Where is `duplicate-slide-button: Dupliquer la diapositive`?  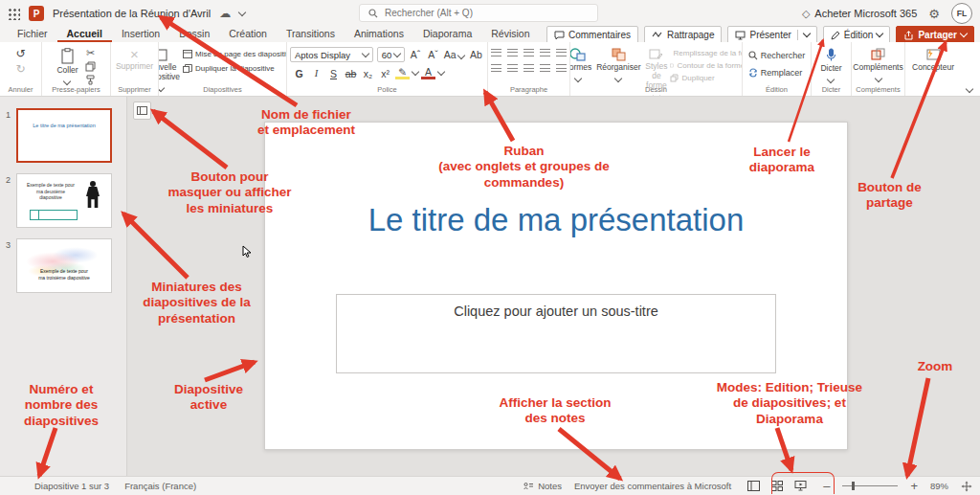 duplicate-slide-button: Dupliquer la diapositive is located at coordinates (235, 69).